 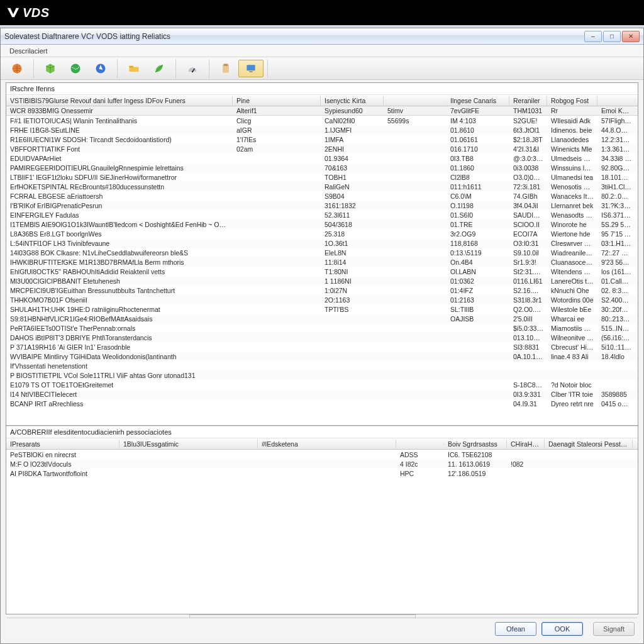 I want to click on toolbar-clip-button, so click(x=226, y=69).